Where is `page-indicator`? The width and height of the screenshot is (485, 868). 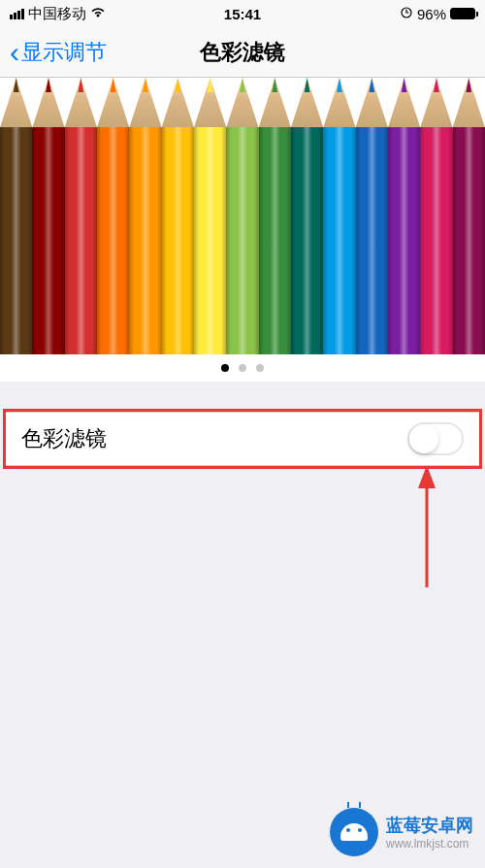 page-indicator is located at coordinates (242, 368).